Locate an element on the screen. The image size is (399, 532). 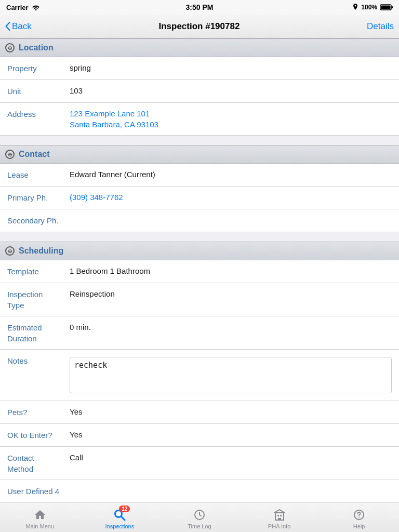
location-section-title: Location is located at coordinates (36, 48).